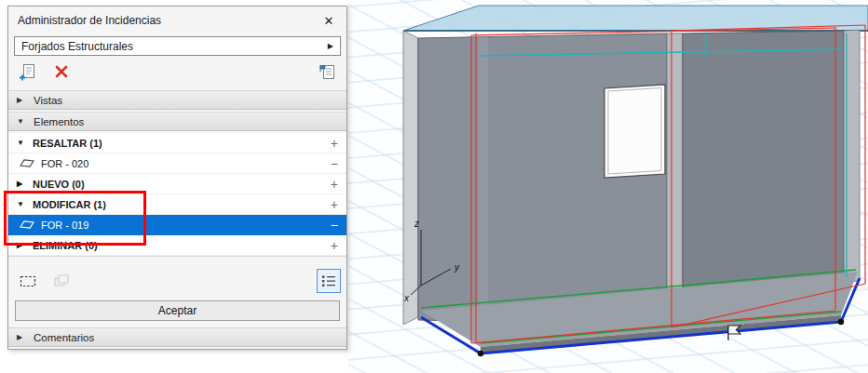 The height and width of the screenshot is (373, 868). Describe the element at coordinates (331, 47) in the screenshot. I see `dropdown-arrow-icon: ▶` at that location.